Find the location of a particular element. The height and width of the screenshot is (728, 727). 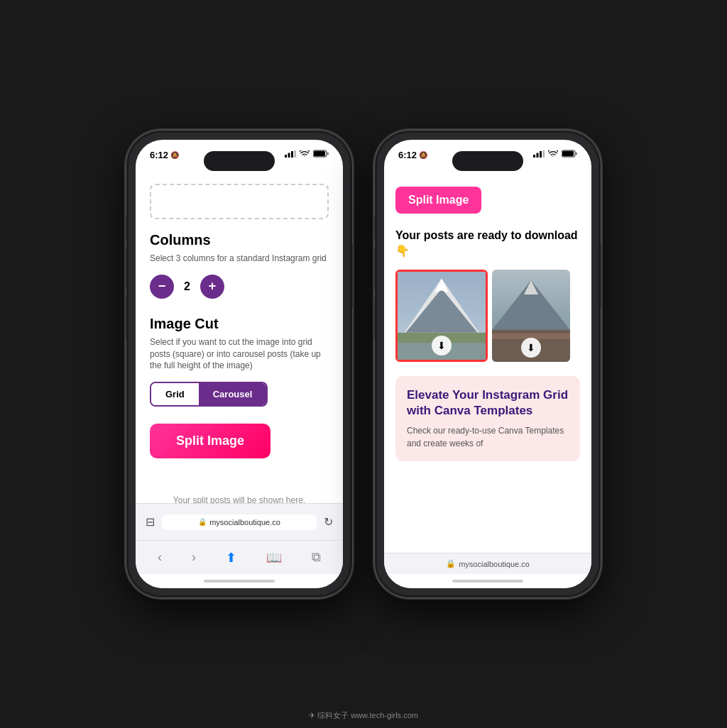

side-button-silent is located at coordinates (126, 227).